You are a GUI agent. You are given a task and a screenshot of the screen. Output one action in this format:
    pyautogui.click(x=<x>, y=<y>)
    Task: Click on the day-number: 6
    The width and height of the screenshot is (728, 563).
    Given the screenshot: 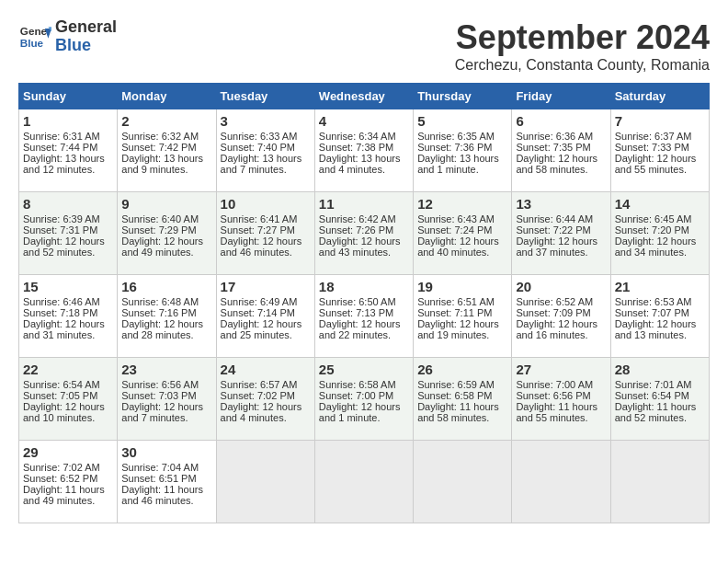 What is the action you would take?
    pyautogui.click(x=561, y=121)
    